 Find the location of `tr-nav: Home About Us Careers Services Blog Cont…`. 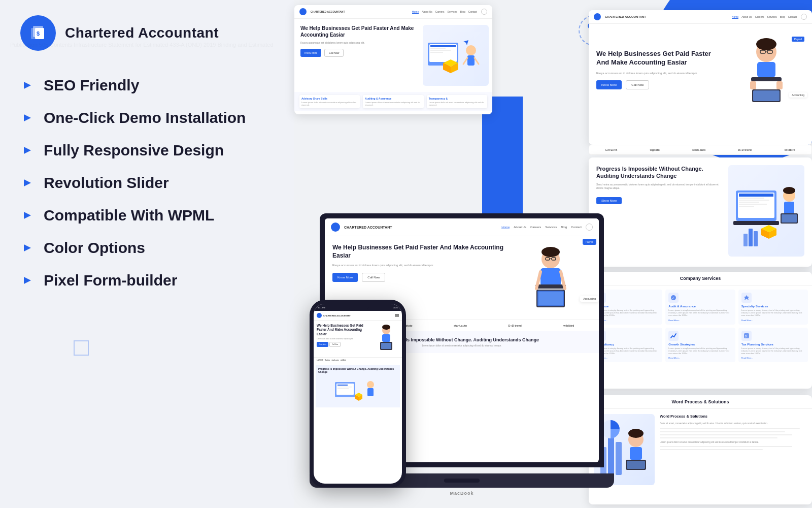

tr-nav: Home About Us Careers Services Blog Cont… is located at coordinates (764, 17).